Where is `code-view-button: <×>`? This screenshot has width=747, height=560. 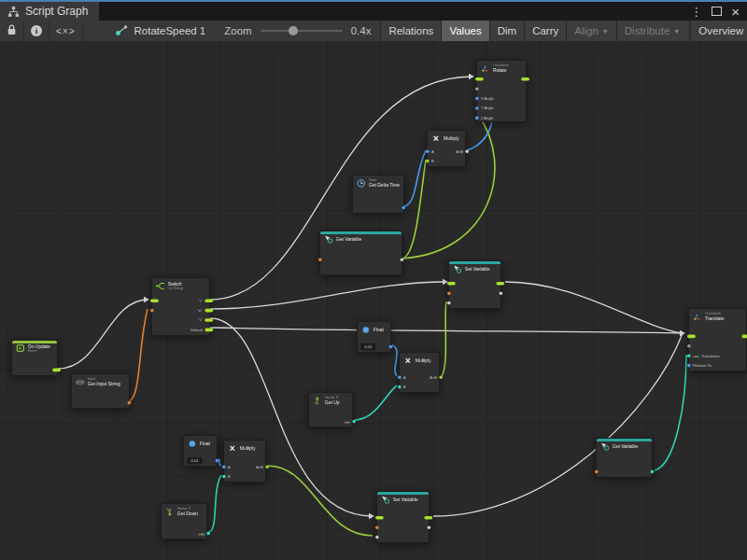
code-view-button: <×> is located at coordinates (66, 31).